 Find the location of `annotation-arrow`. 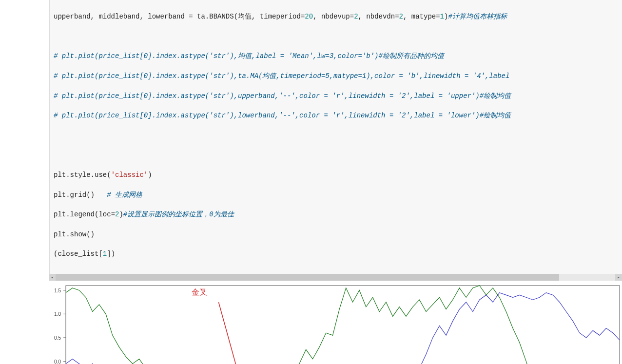

annotation-arrow is located at coordinates (232, 333).